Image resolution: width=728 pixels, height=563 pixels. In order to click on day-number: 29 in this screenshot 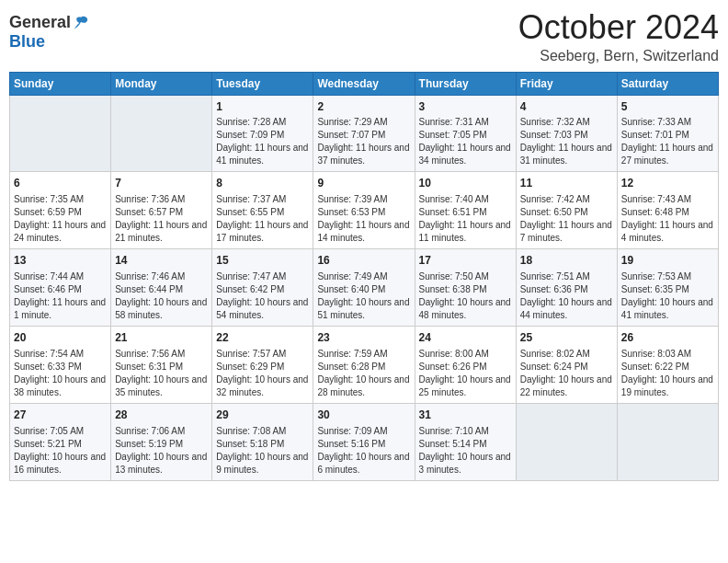, I will do `click(263, 416)`.